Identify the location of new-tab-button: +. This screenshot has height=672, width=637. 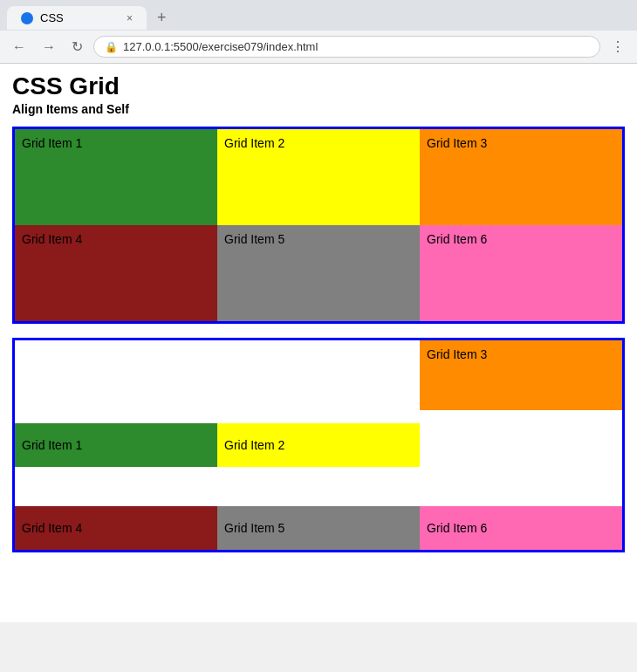
(162, 17).